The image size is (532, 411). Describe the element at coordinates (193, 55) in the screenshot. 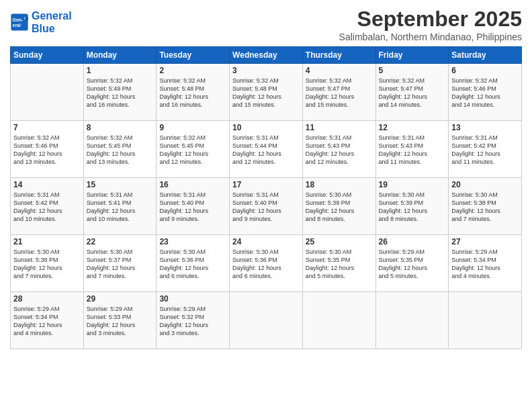

I see `header-tuesday: Tuesday` at that location.